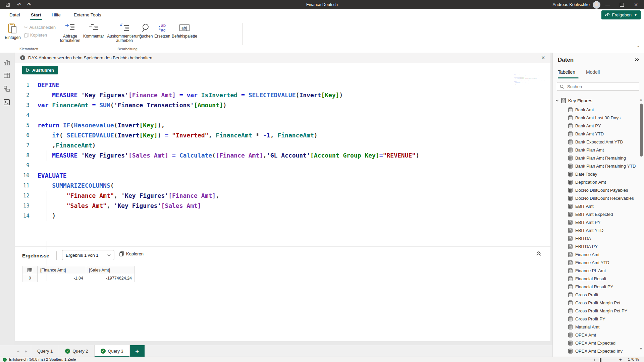 This screenshot has width=644, height=362. Describe the element at coordinates (641, 130) in the screenshot. I see `scrollbar-thumb` at that location.